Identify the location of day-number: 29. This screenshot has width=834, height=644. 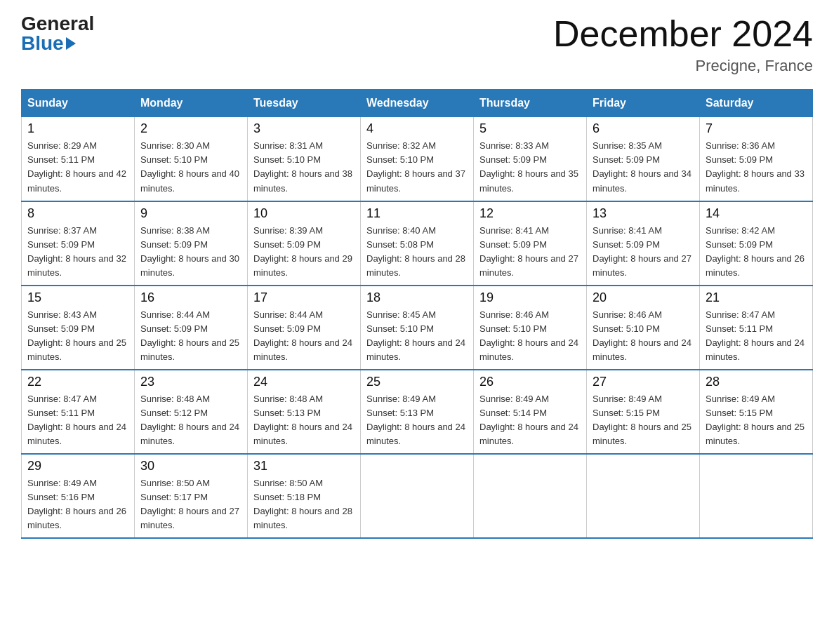
(78, 466).